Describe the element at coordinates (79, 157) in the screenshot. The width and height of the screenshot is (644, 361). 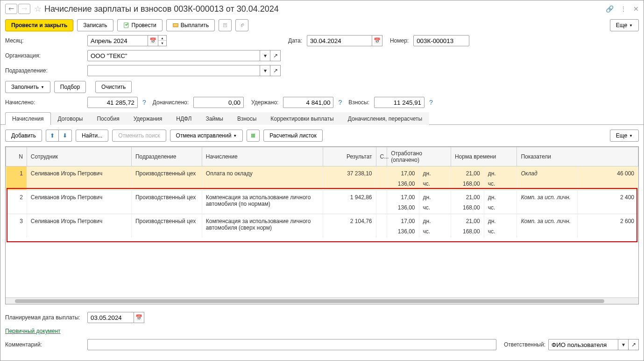
I see `col-employee: Сотрудник` at that location.